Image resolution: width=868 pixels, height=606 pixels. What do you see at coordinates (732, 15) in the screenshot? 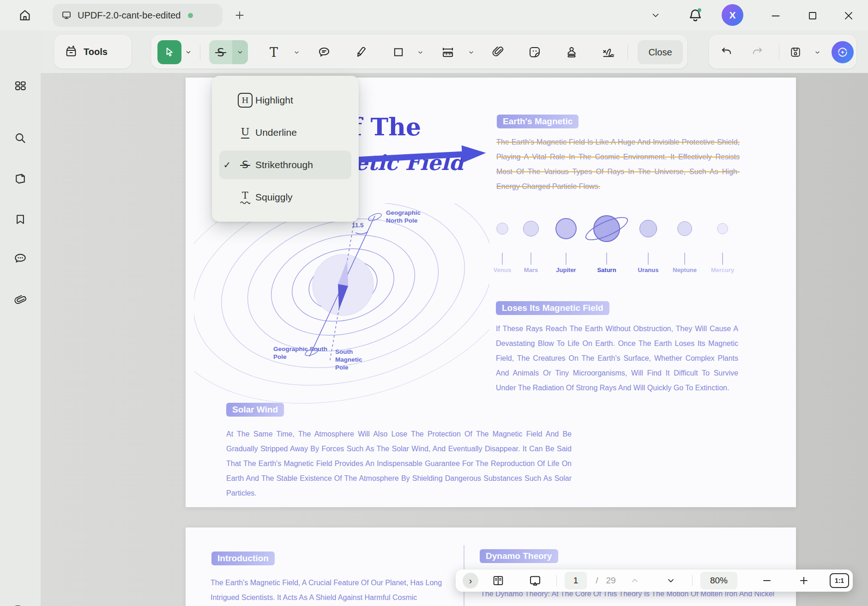
I see `avatar: X` at bounding box center [732, 15].